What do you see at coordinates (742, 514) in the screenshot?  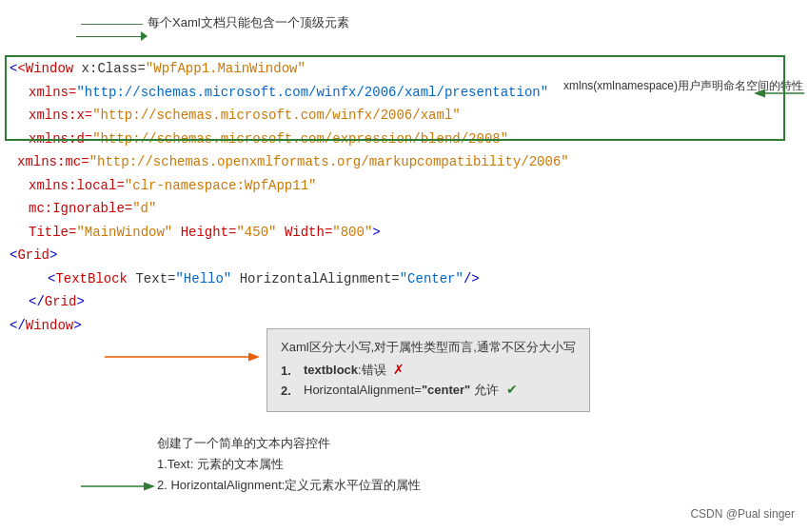 I see `watermark: CSDN @Pual singer` at bounding box center [742, 514].